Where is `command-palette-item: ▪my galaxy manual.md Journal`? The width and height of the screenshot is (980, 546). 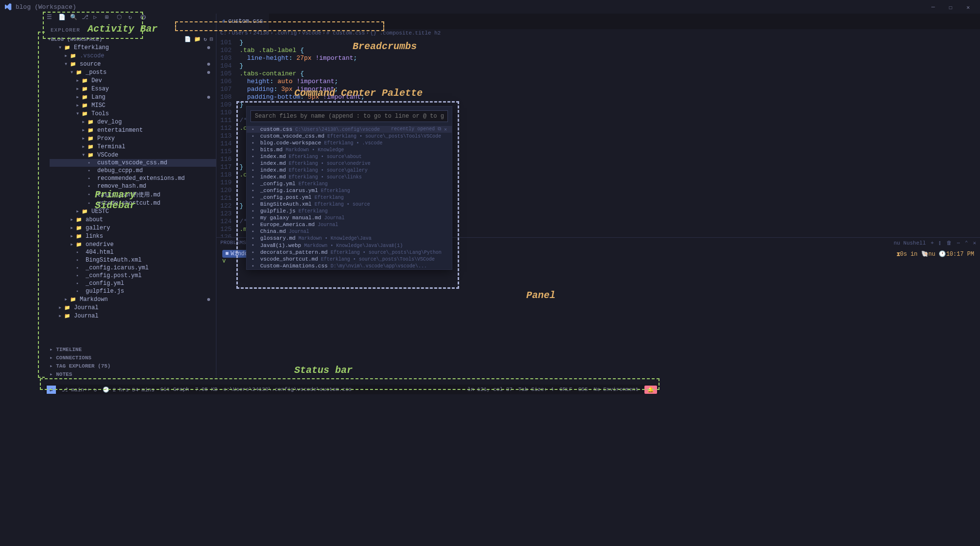
command-palette-item: ▪my galaxy manual.md Journal is located at coordinates (349, 218).